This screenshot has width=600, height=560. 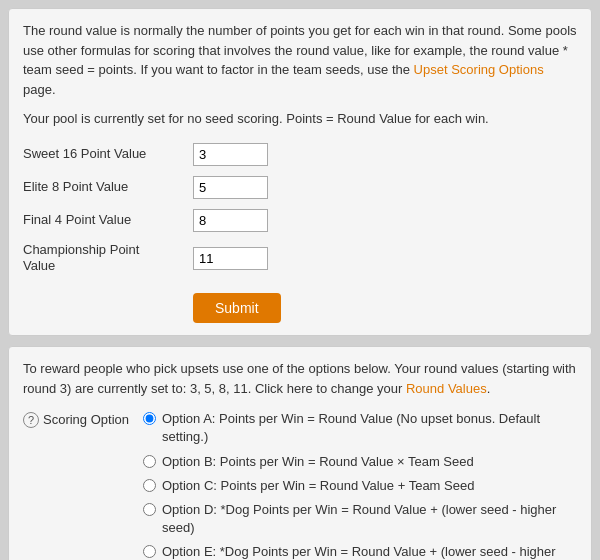 I want to click on champ-row: Championship PointValue, so click(x=300, y=259).